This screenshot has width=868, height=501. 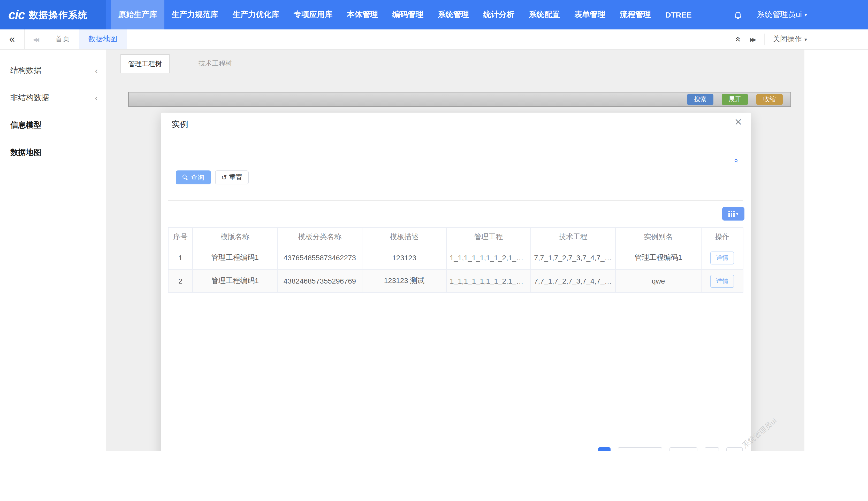 I want to click on sidebar-collapse-icon: «, so click(x=12, y=39).